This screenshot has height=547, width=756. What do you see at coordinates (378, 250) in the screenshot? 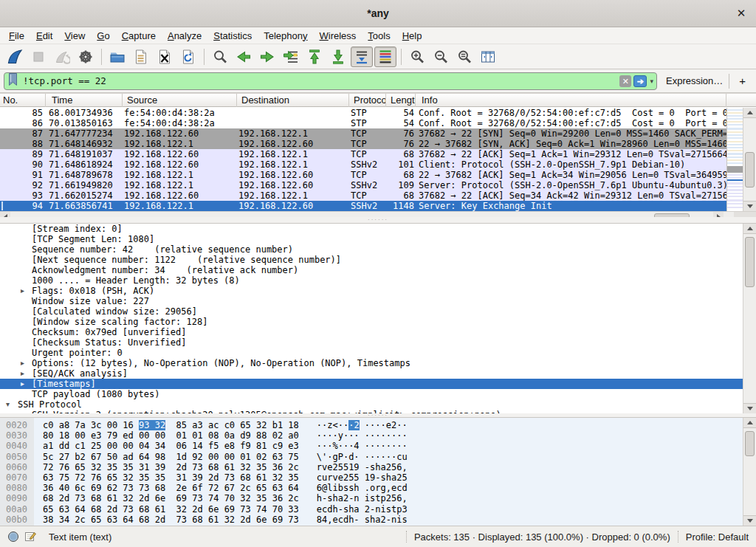
I see `detail-line: Sequence number: 42 (relative sequence n…` at bounding box center [378, 250].